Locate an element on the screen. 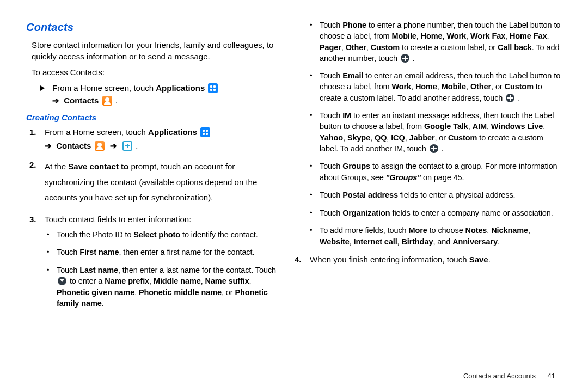 The image size is (588, 392). steps-list-cont: 4. When you finish entering information,… is located at coordinates (428, 259).